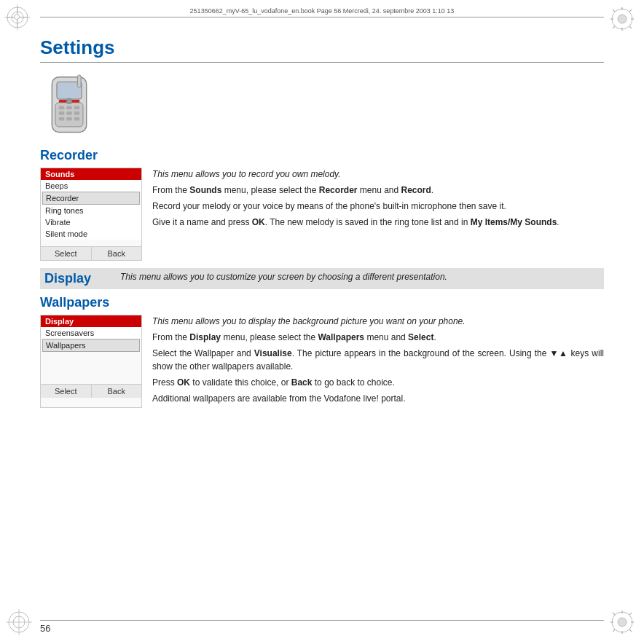 This screenshot has height=644, width=644. I want to click on wallpapers-btn-row: Select Back, so click(91, 390).